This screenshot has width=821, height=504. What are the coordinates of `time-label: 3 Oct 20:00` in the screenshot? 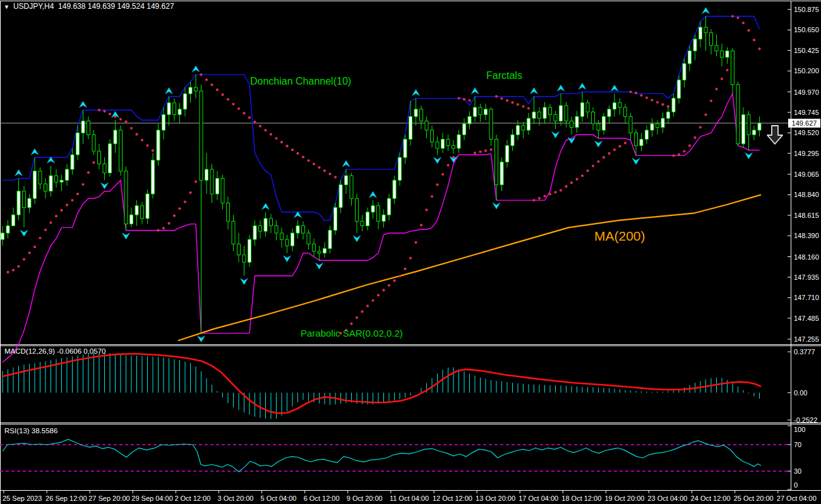 It's located at (236, 498).